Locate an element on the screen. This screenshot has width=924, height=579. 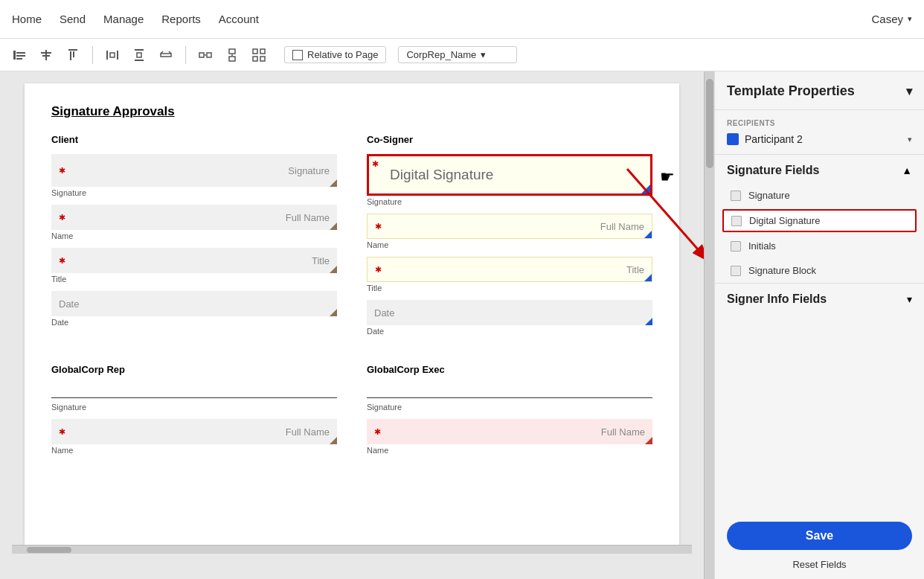
client-date-label: Date is located at coordinates (194, 322).